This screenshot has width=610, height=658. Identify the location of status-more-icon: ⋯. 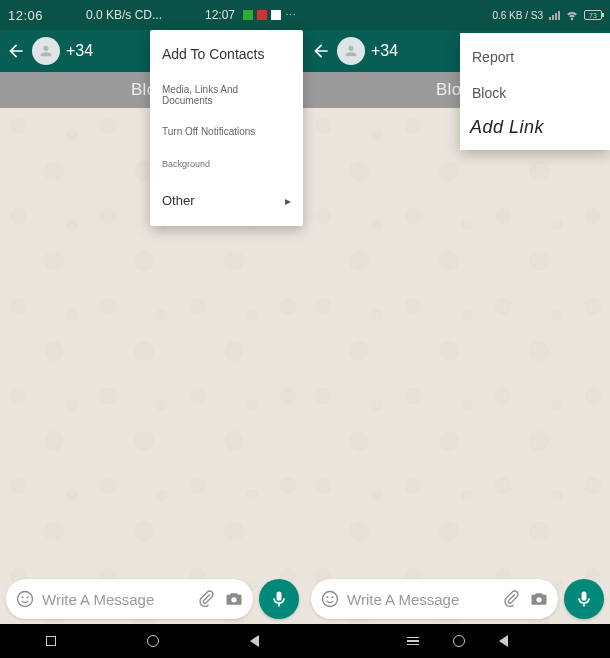
(291, 16).